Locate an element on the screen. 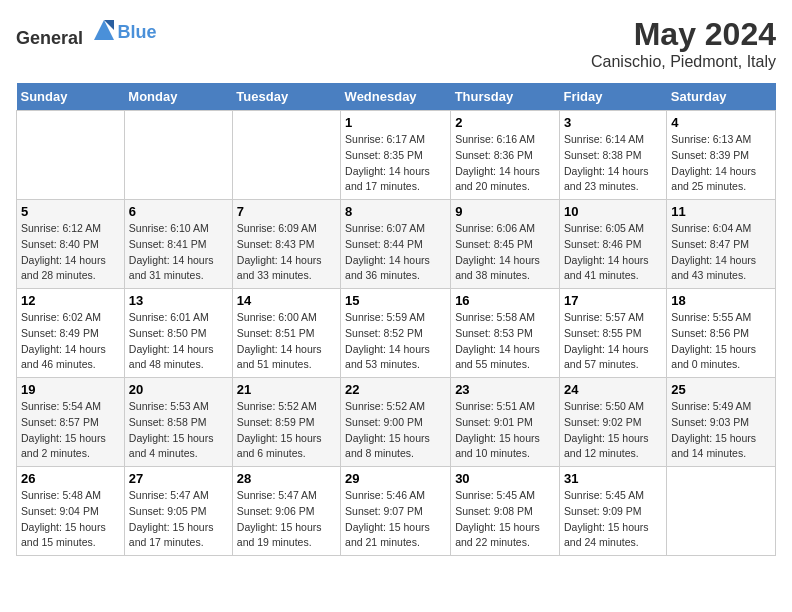  logo-blue: Blue is located at coordinates (138, 32).